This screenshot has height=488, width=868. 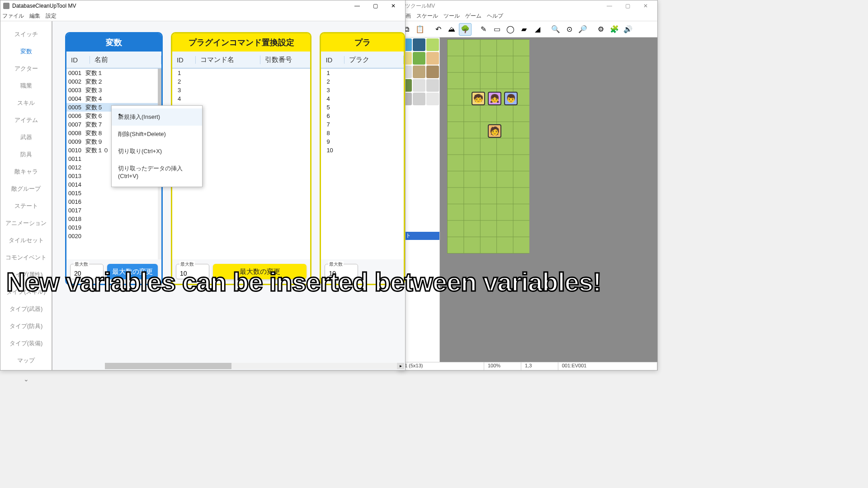 I want to click on pencil-icon: ✎, so click(x=483, y=29).